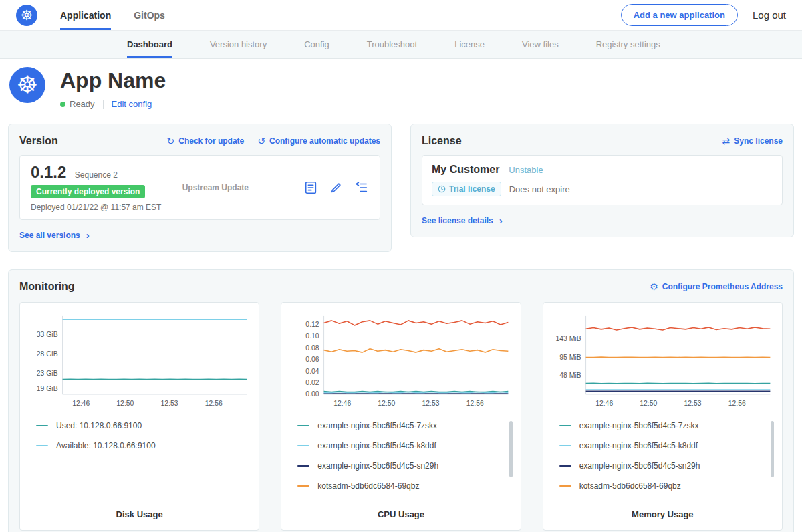  Describe the element at coordinates (753, 141) in the screenshot. I see `sync-license-link: ⇄ Sync license` at that location.